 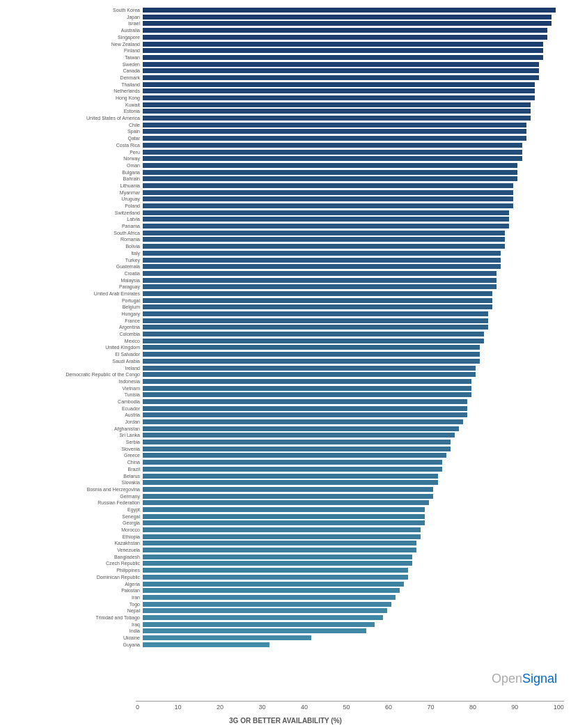 What do you see at coordinates (75, 598) in the screenshot?
I see `country-label: Iran` at bounding box center [75, 598].